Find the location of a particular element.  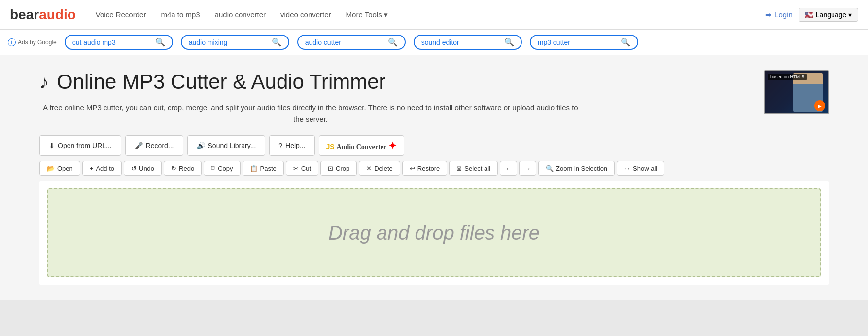

help-button: ? Help... is located at coordinates (292, 146).